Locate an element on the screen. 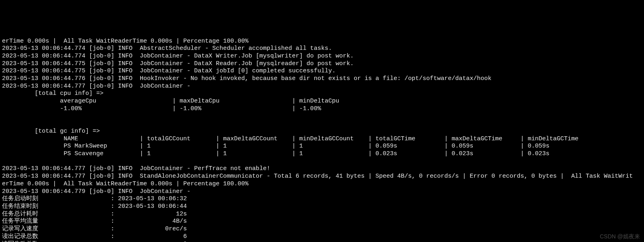  summary-fail-count: 读写失败总数 : 0 is located at coordinates (94, 241).